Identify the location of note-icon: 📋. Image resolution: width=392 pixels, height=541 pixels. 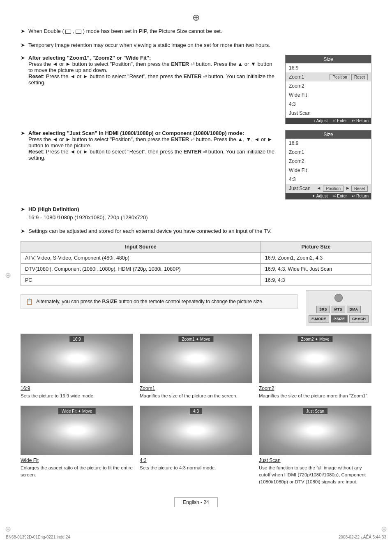
(30, 302).